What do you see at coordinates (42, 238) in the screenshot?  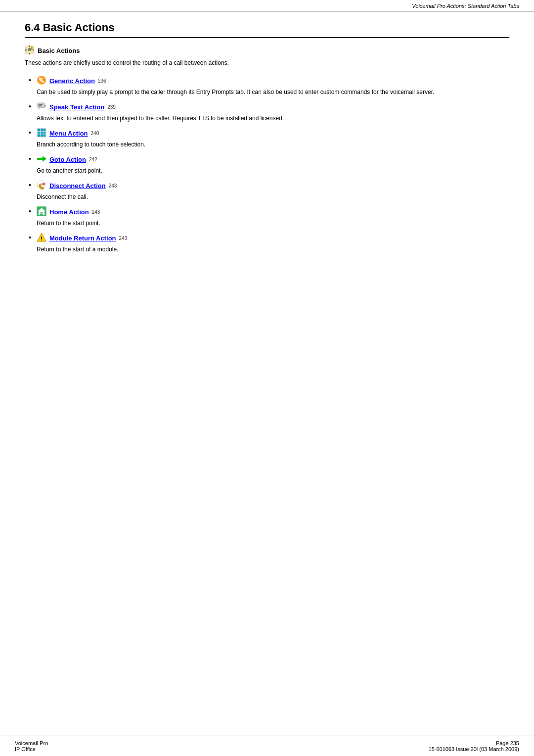 I see `module-return-action-icon` at bounding box center [42, 238].